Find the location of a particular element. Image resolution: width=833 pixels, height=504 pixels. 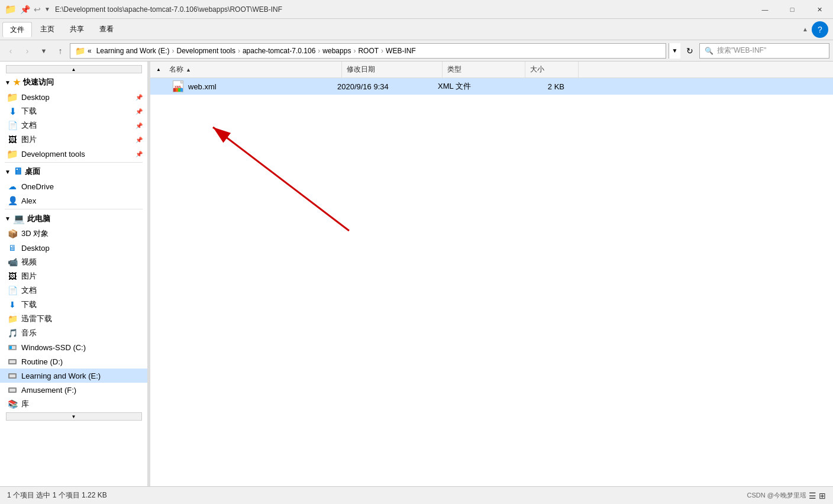

sidebar: ▲ ▼ ★ 快速访问 📁 Desktop 📌 ⬇ 下载 📌 📄 文档 is located at coordinates (74, 274).